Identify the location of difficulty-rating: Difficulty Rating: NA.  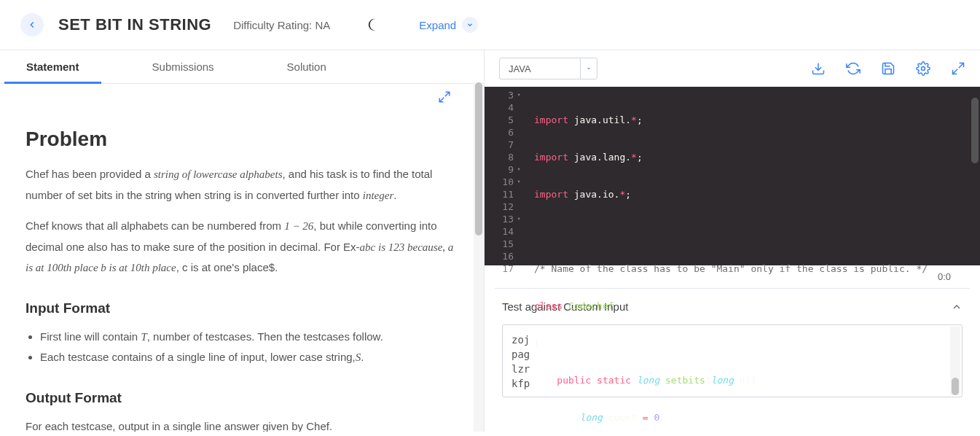
(281, 25).